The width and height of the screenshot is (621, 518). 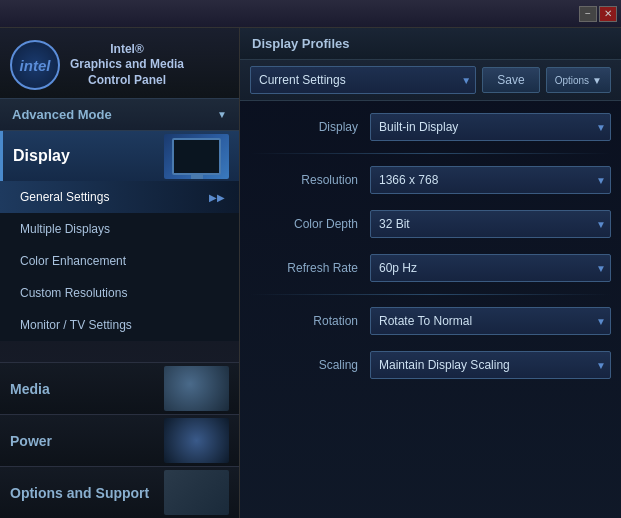 What do you see at coordinates (120, 156) in the screenshot?
I see `sidebar-item-display: Display` at bounding box center [120, 156].